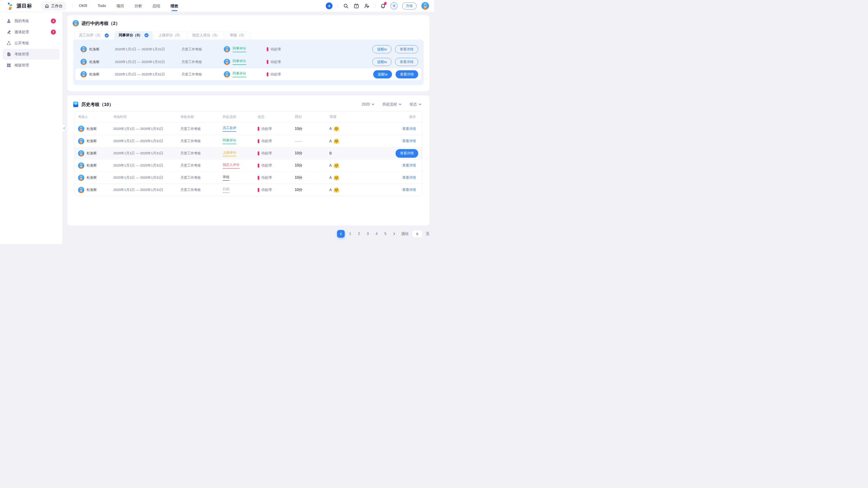  Describe the element at coordinates (383, 6) in the screenshot. I see `notifications-button` at that location.